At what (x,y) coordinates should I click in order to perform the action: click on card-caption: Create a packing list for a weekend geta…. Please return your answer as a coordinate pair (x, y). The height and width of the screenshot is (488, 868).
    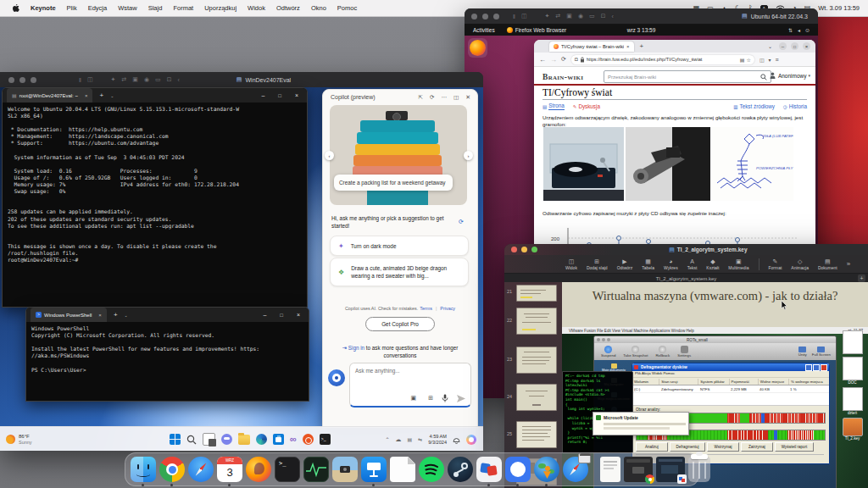
    Looking at the image, I should click on (393, 183).